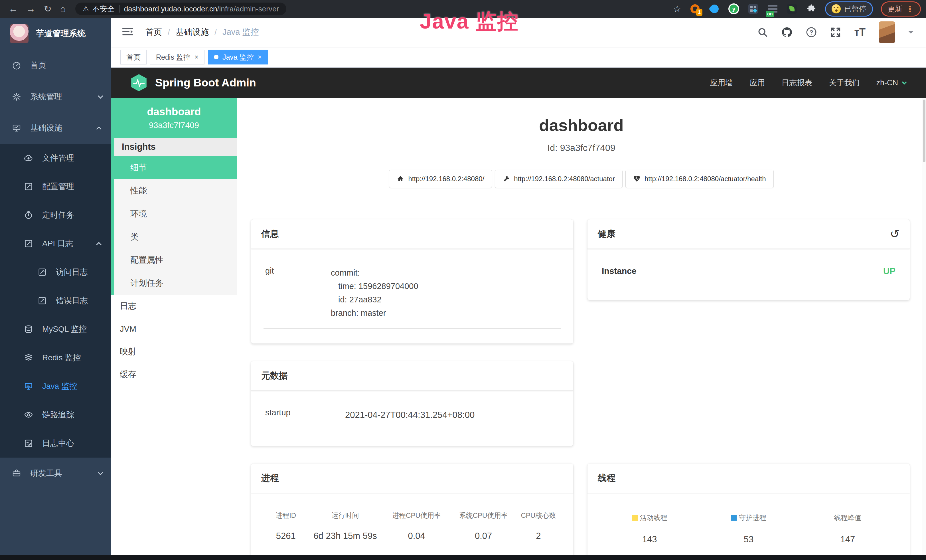 Image resolution: width=926 pixels, height=560 pixels. I want to click on chrome-update-button: 更新 ⋮, so click(901, 9).